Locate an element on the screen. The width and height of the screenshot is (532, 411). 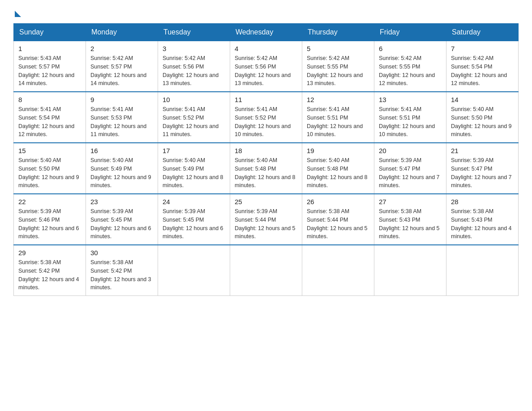
day-number: 15 is located at coordinates (50, 150).